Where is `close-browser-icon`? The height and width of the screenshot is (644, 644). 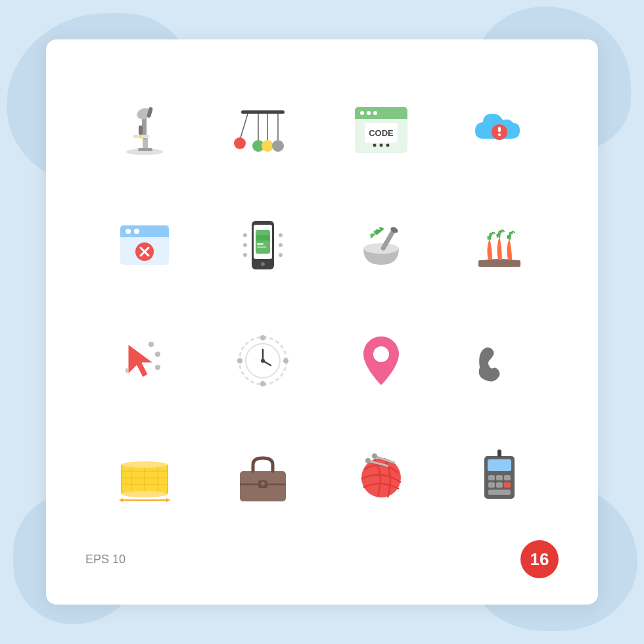
close-browser-icon is located at coordinates (145, 245).